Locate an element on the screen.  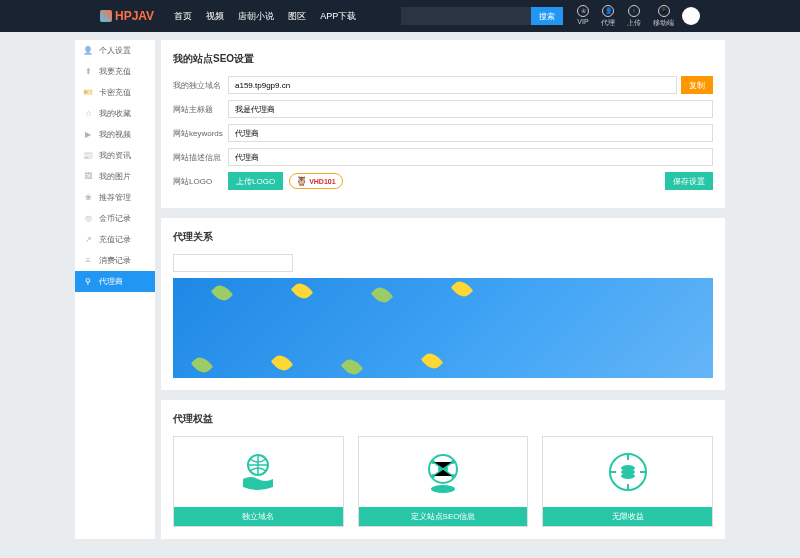
sidebar-label: 我的收藏 is located at coordinates (115, 114).